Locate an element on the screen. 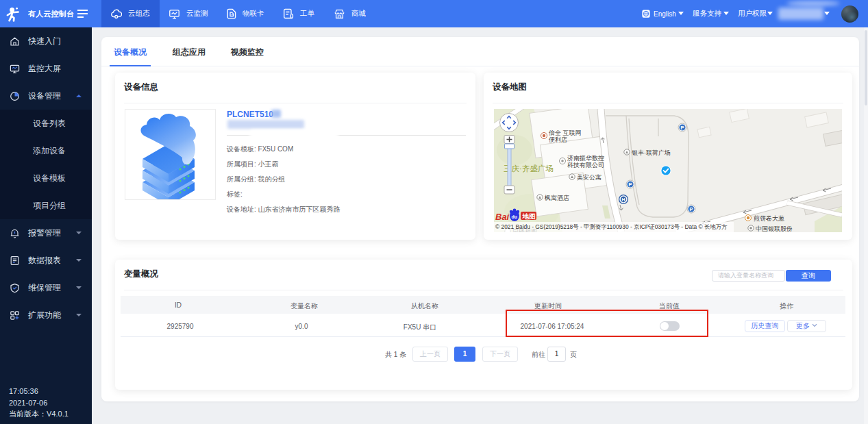 This screenshot has width=868, height=424. svg-text:© 2021 Baidu - GS(2019)5218号 -: © 2021 Baidu - GS(2019)5218号 - 甲测资字11009… is located at coordinates (611, 227).